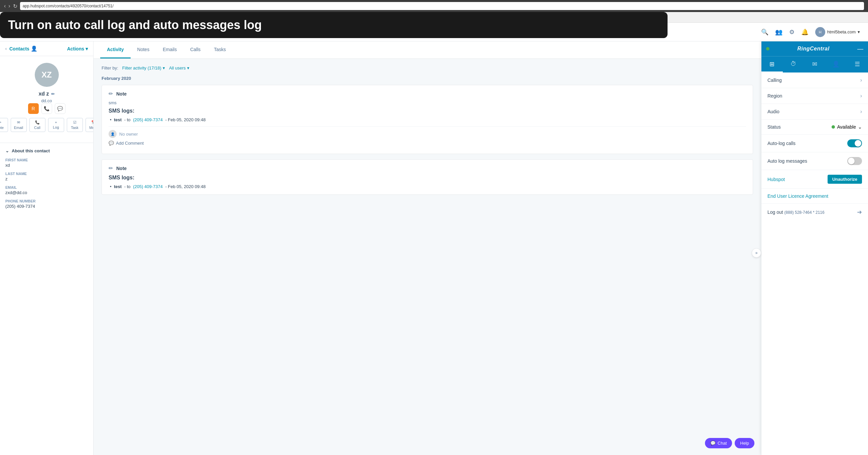 The height and width of the screenshot is (455, 868). I want to click on note-card-icon: ✏, so click(111, 94).